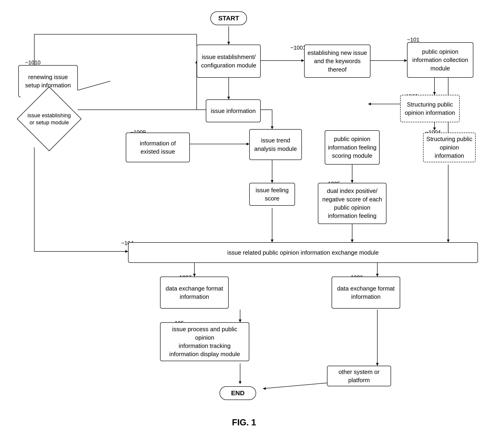  I want to click on node-1004: Structuring publicopinion information, so click(449, 147).